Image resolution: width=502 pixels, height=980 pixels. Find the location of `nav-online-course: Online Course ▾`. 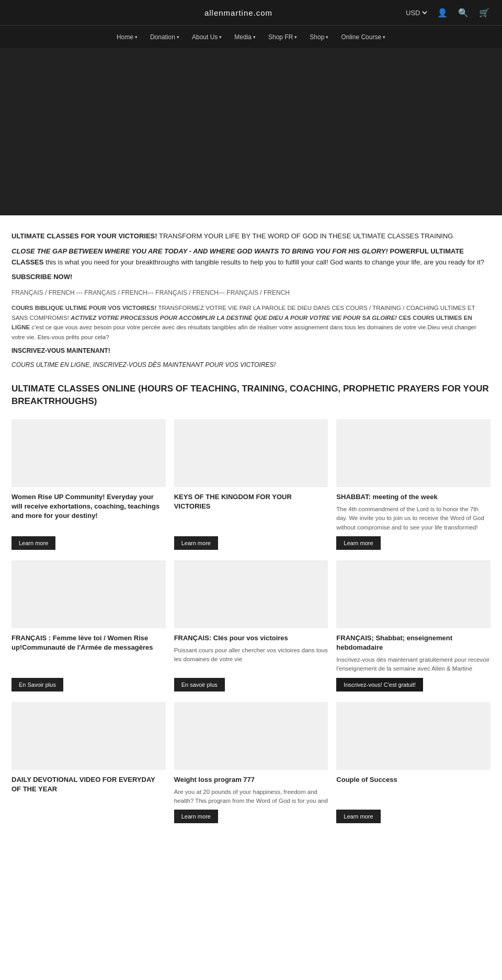

nav-online-course: Online Course ▾ is located at coordinates (363, 37).